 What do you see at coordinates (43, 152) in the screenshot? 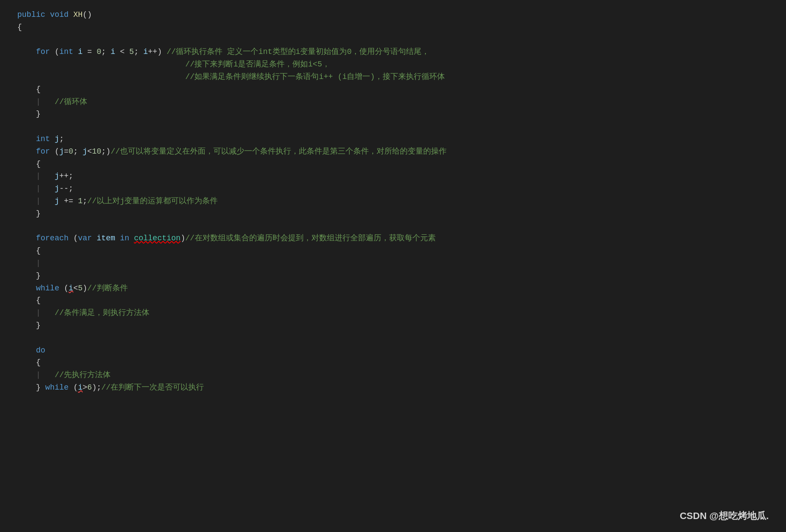
I see `kw-for2: for` at bounding box center [43, 152].